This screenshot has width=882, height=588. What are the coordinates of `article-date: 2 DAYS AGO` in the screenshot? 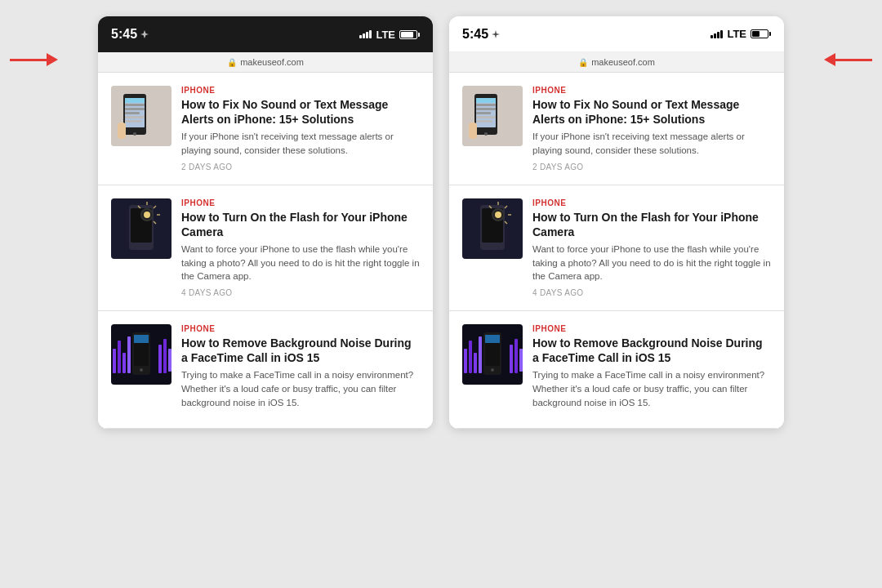 It's located at (301, 167).